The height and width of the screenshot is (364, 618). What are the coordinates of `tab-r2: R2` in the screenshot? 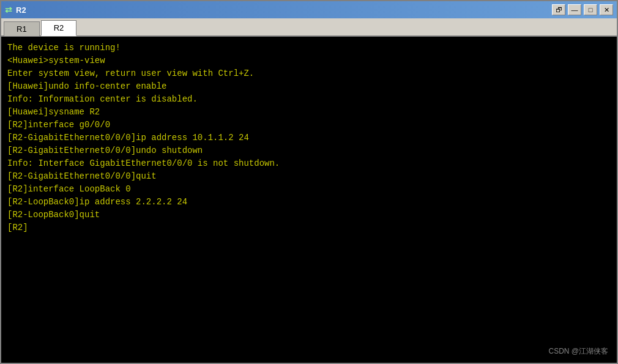 It's located at (59, 28).